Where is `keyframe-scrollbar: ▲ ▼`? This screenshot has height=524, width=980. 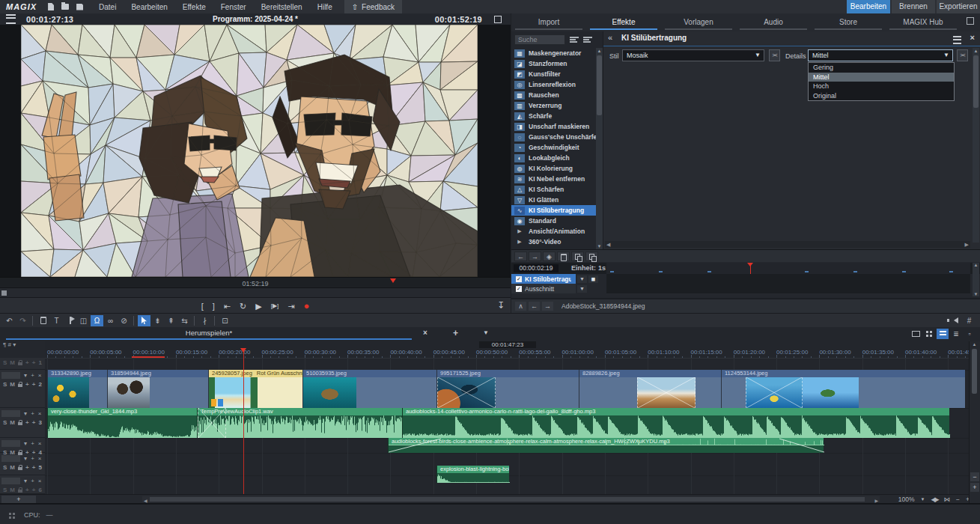
keyframe-scrollbar: ▲ ▼ is located at coordinates (976, 280).